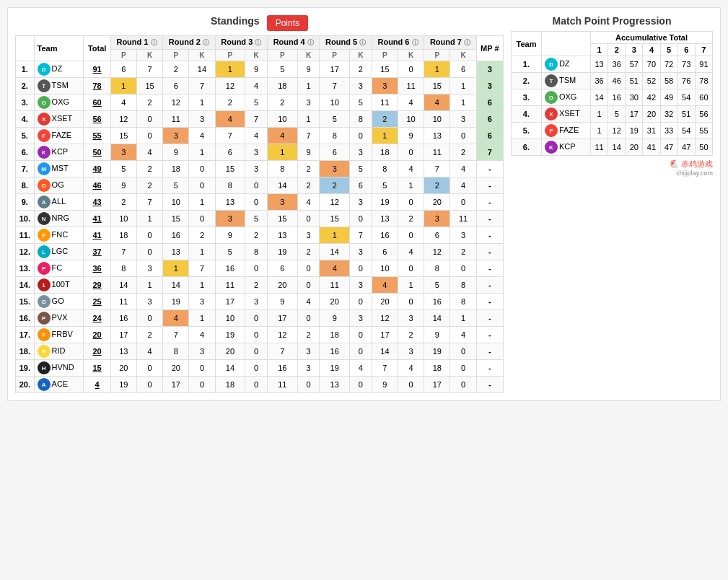  Describe the element at coordinates (260, 219) in the screenshot. I see `table-row: 10.NNRG4110115035150150132311-` at that location.